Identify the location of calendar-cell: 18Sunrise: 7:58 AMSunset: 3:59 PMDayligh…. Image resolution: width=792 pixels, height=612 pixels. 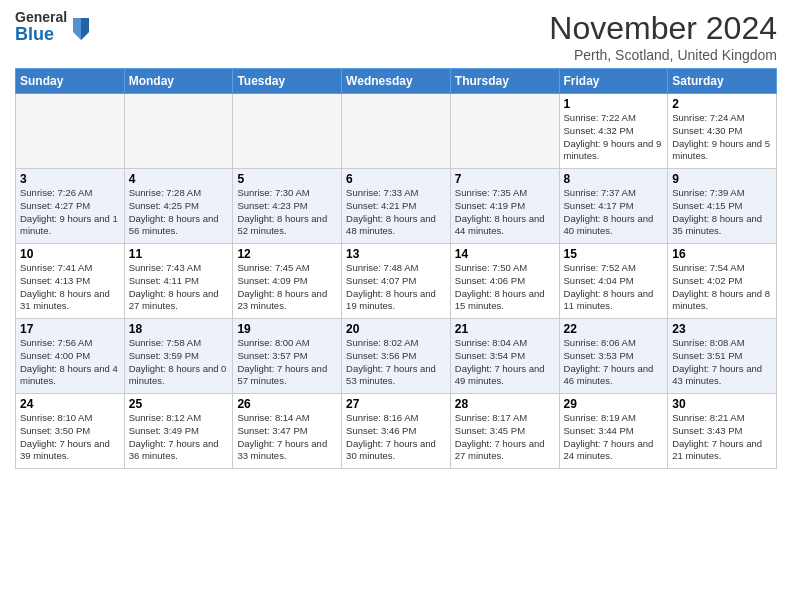
(178, 356).